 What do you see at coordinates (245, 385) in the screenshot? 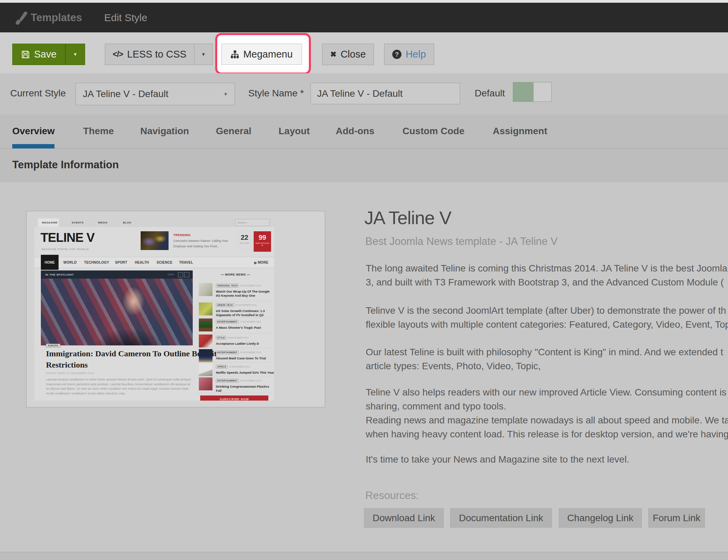
I see `news-item: ENTERTAINMENT10 NOVEMBER 2014 Drinking C…` at bounding box center [245, 385].